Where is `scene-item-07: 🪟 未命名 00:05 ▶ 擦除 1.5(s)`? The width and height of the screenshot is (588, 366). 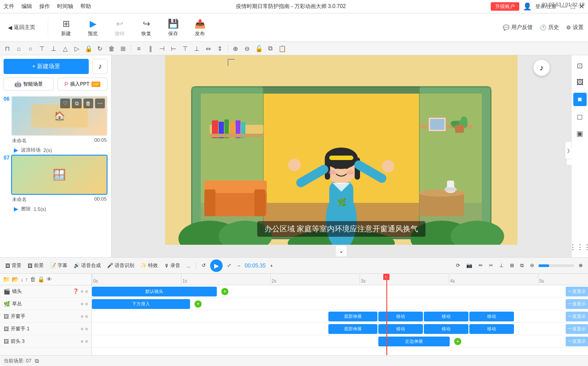 scene-item-07: 🪟 未命名 00:05 ▶ 擦除 1.5(s) is located at coordinates (59, 184).